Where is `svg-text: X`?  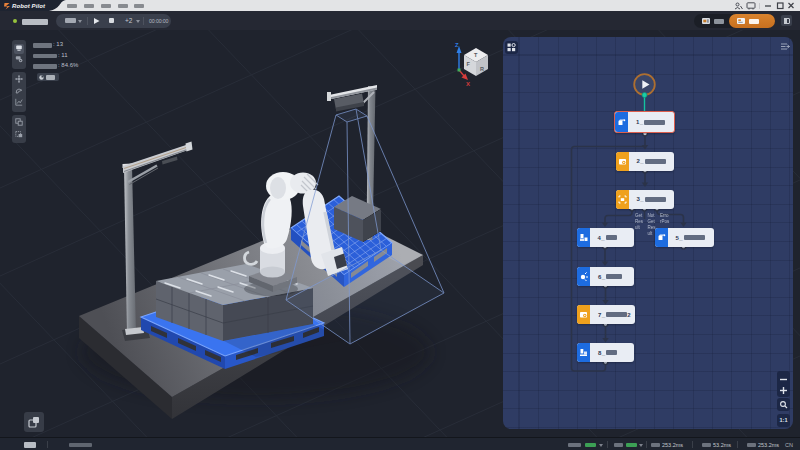
svg-text: X is located at coordinates (468, 84).